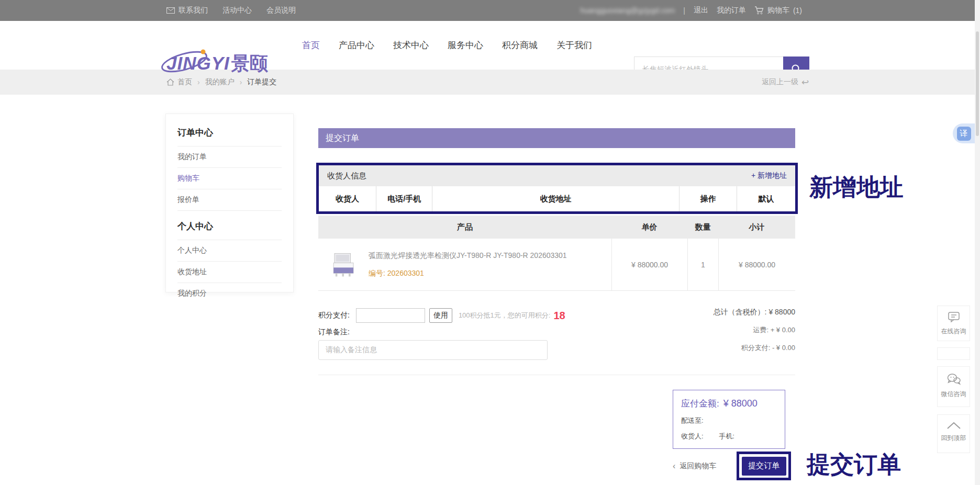 The image size is (980, 485). What do you see at coordinates (281, 10) in the screenshot?
I see `membership-info-link: 会员说明` at bounding box center [281, 10].